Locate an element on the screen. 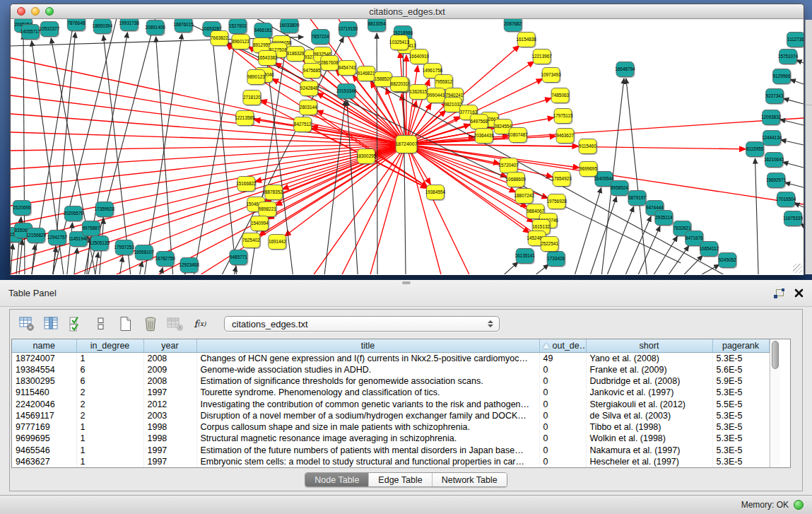 The width and height of the screenshot is (812, 514). graph-node-7876648: 7876648 is located at coordinates (76, 25).